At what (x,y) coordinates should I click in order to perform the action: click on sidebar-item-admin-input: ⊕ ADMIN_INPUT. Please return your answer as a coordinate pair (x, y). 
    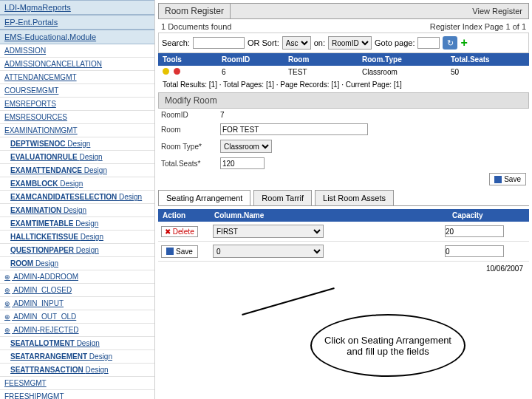
    Looking at the image, I should click on (77, 304).